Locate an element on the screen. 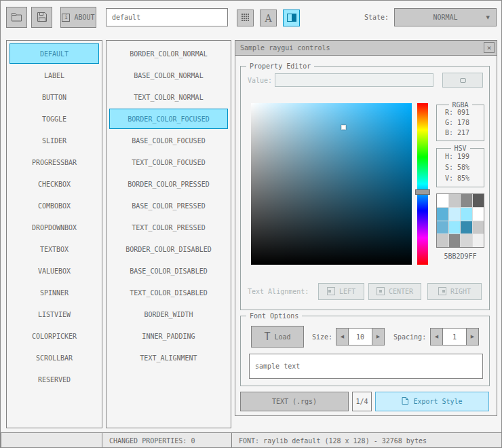  list-item-inner_padding: INNER_PADDING is located at coordinates (168, 336).